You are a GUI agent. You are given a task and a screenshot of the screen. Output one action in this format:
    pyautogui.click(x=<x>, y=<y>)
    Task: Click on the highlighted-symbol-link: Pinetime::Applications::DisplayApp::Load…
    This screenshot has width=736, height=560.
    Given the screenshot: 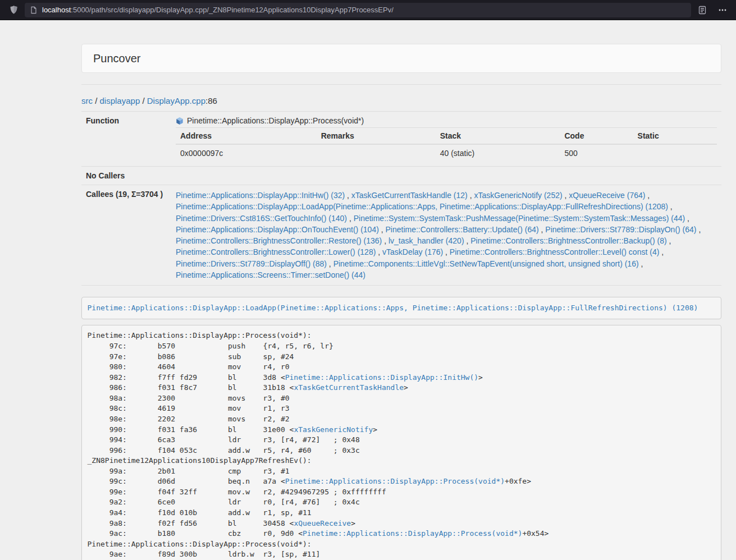 What is the action you would take?
    pyautogui.click(x=393, y=307)
    